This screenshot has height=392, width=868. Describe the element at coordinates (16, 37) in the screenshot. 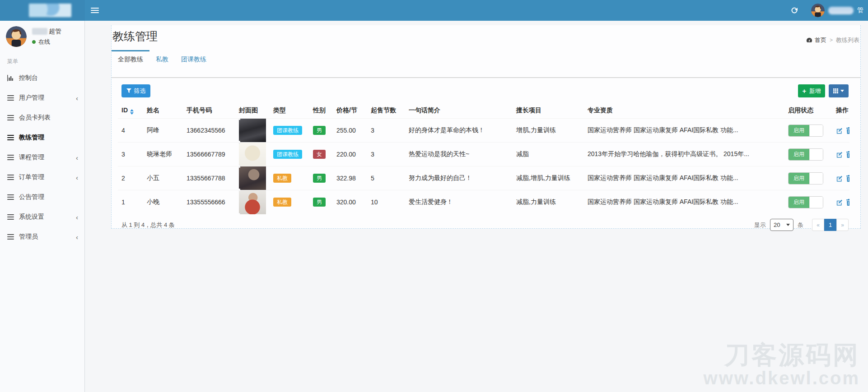

I see `sidebar-user-avatar` at that location.